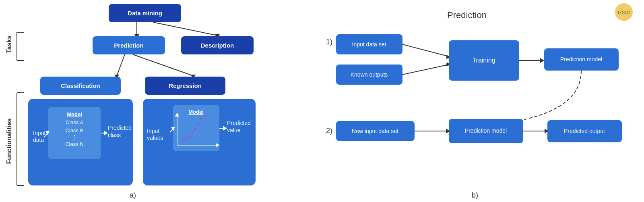 Image resolution: width=644 pixels, height=202 pixels. I want to click on step2-label: 2), so click(329, 131).